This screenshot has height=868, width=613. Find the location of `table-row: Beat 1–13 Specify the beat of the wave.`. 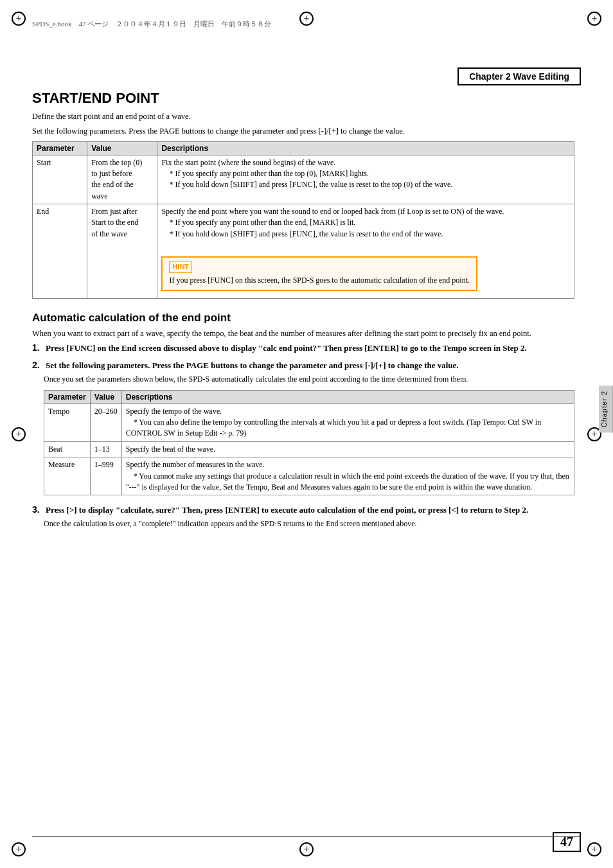

table-row: Beat 1–13 Specify the beat of the wave. is located at coordinates (310, 449).